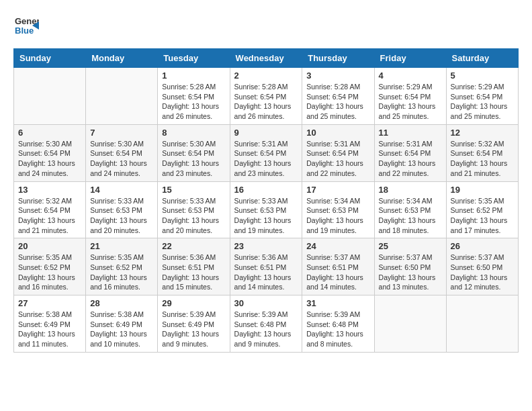  I want to click on day-number: 20, so click(50, 246).